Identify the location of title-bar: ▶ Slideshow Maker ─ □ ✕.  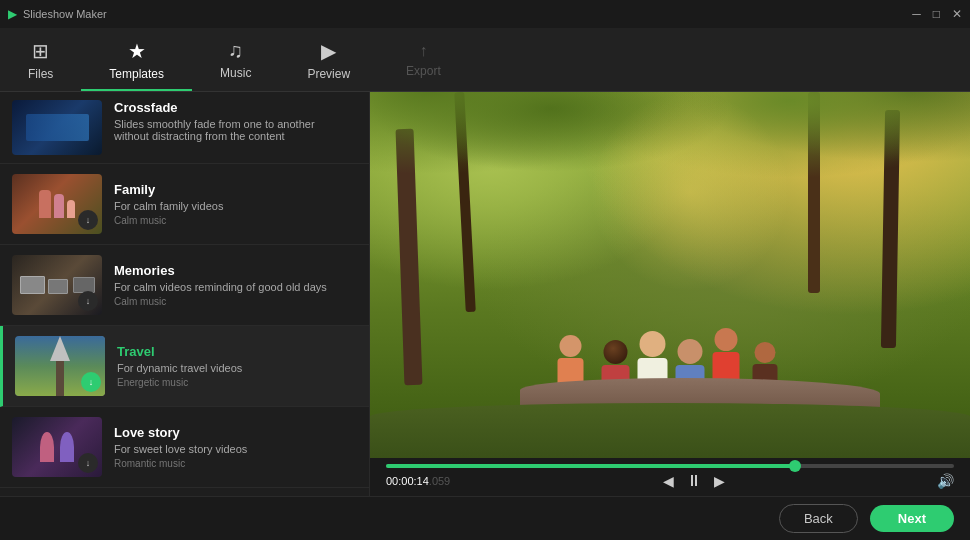
(485, 14).